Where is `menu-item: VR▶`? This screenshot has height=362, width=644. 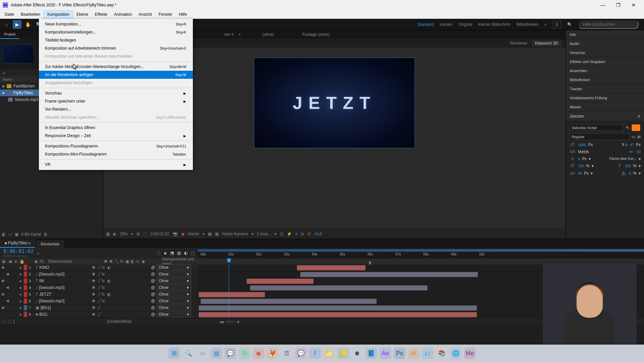 menu-item: VR▶ is located at coordinates (116, 165).